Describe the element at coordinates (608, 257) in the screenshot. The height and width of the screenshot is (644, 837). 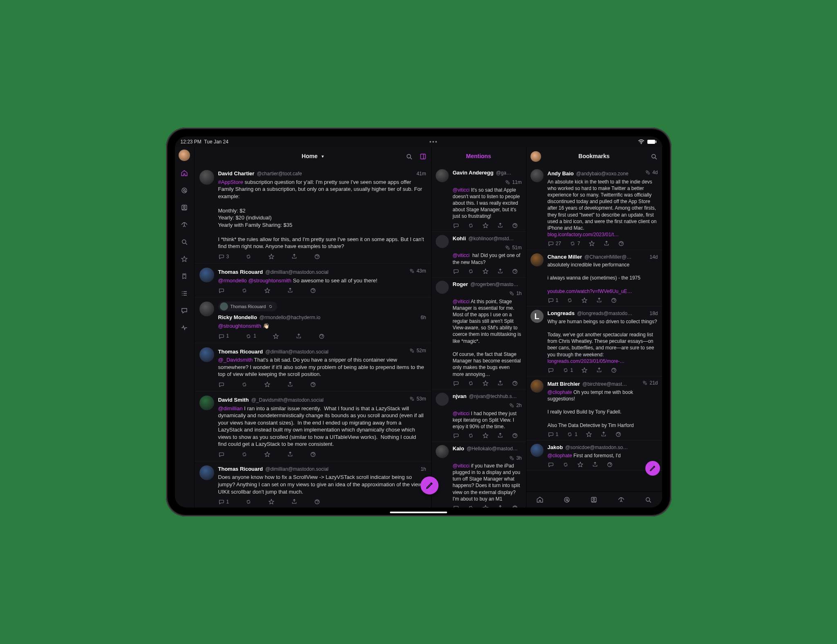
I see `post-author-handle: @ChanceHMiller@…` at that location.